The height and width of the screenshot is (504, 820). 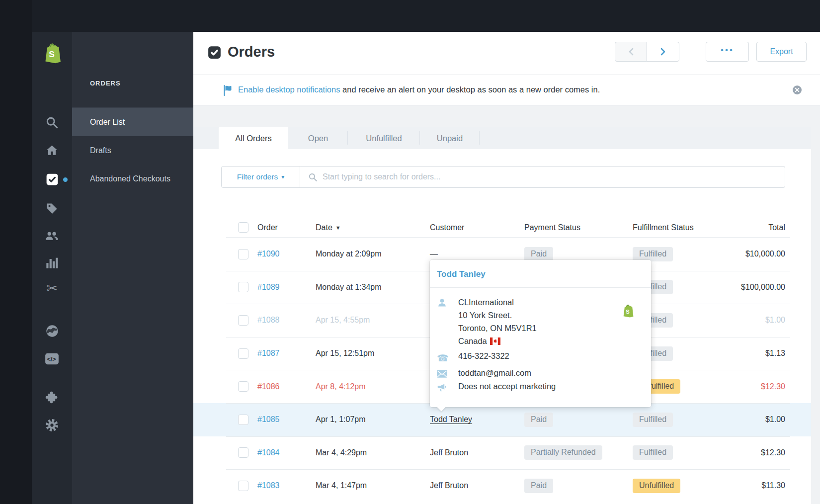 I want to click on apps-puzzle-icon, so click(x=52, y=398).